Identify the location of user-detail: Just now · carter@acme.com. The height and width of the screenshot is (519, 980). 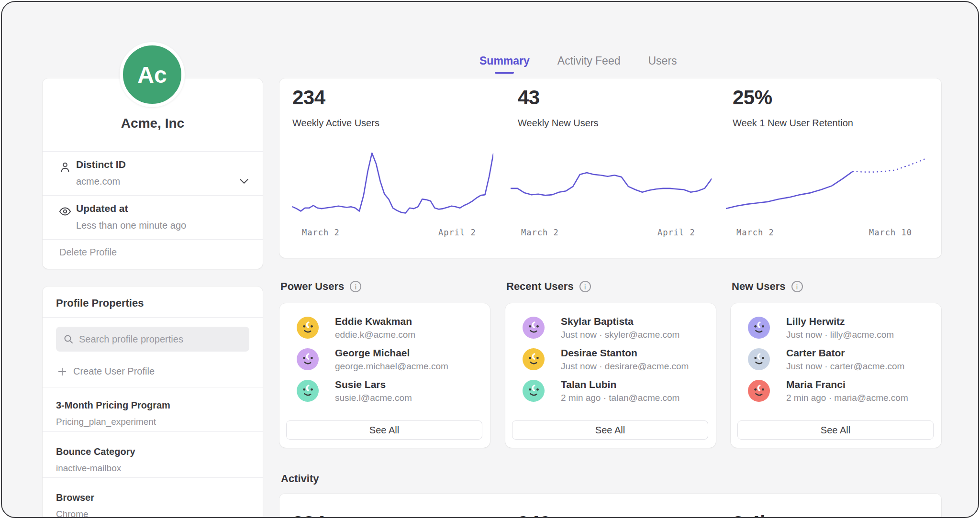
(845, 366).